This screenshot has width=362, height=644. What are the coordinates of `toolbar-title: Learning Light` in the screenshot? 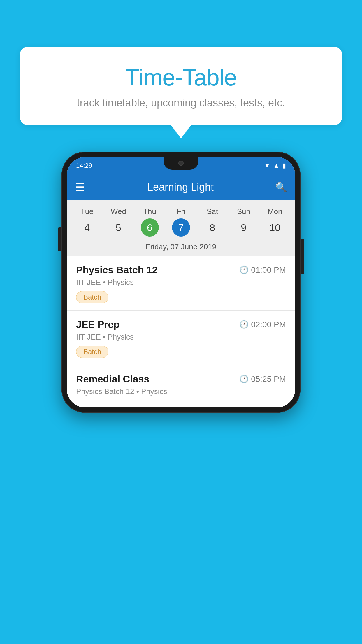 It's located at (180, 187).